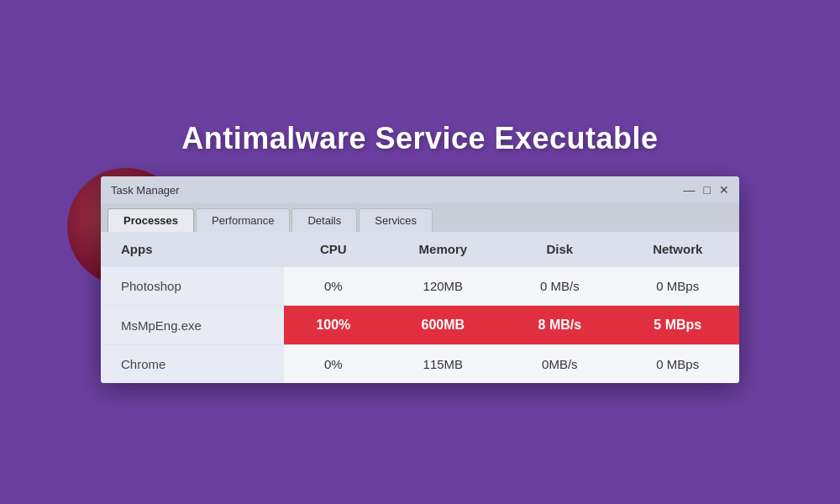 Image resolution: width=840 pixels, height=504 pixels. Describe the element at coordinates (420, 139) in the screenshot. I see `page-title: Antimalware Service Executable` at that location.